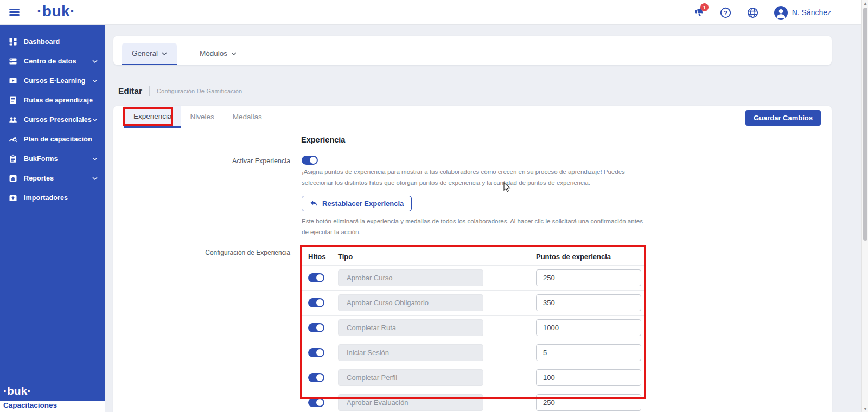 This screenshot has height=412, width=868. I want to click on activate-experience-toggle, so click(310, 160).